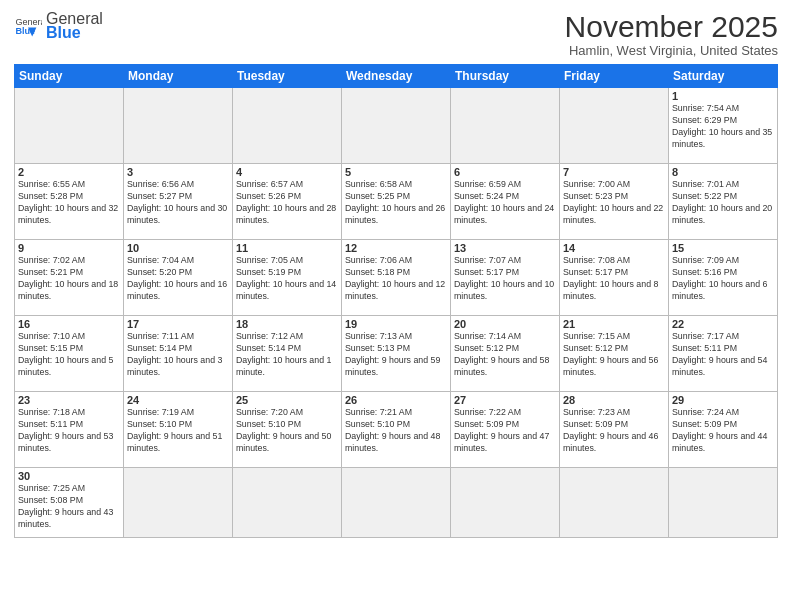 The width and height of the screenshot is (792, 612). What do you see at coordinates (396, 203) in the screenshot?
I see `day-info: Sunrise: 6:58 AM Sunset: 5:25 PM Dayligh…` at bounding box center [396, 203].